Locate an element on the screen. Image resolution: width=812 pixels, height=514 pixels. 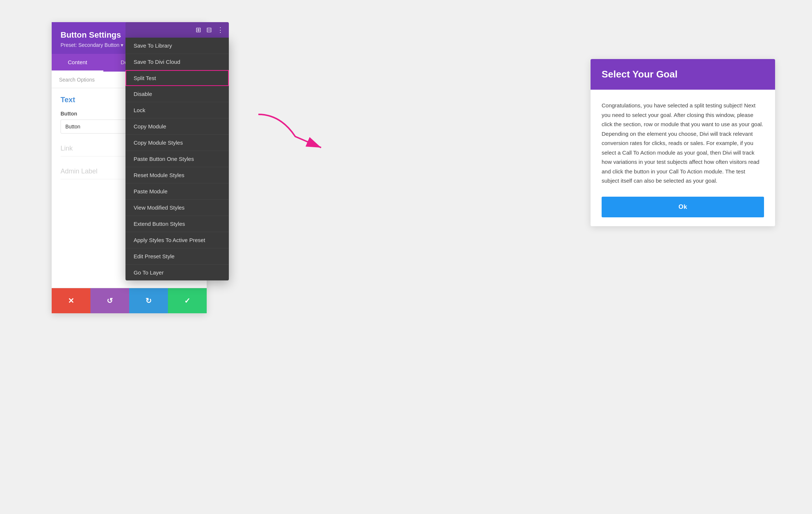
menu-item-save-to-library: Save To Library is located at coordinates (177, 46).